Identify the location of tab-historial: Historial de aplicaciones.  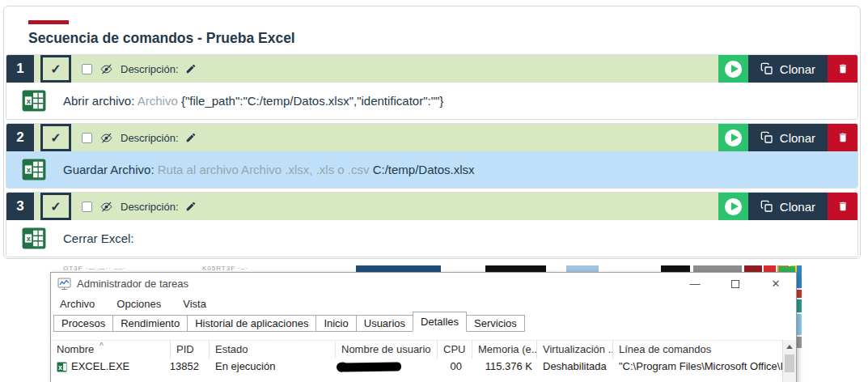
(252, 324).